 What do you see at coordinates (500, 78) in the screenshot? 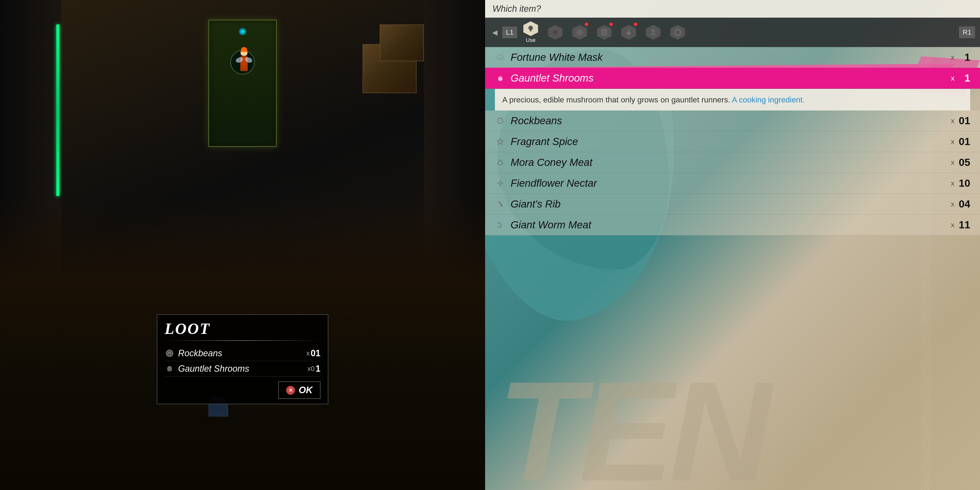
I see `item-icon-gauntlet` at bounding box center [500, 78].